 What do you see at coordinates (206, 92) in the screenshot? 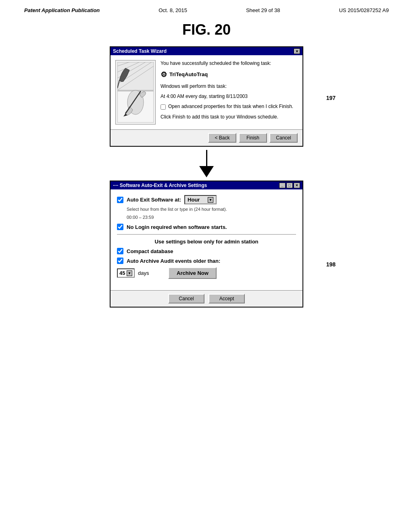
I see `wizard-body: You have successfully scheduled the foll…` at bounding box center [206, 92].